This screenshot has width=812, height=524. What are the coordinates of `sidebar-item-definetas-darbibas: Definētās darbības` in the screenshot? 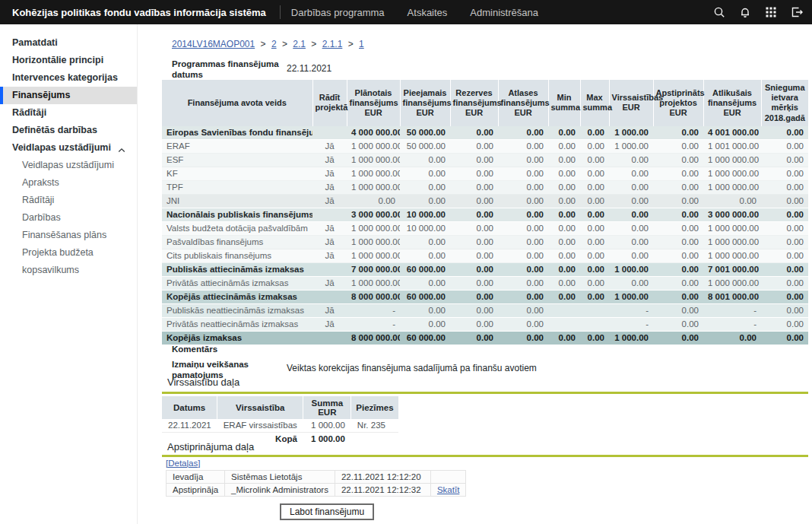 It's located at (68, 131).